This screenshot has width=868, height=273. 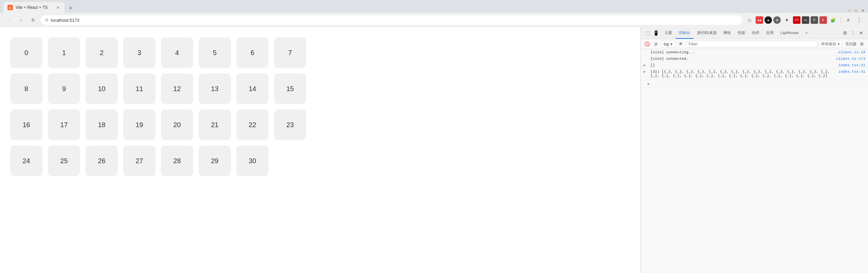 I want to click on log-level-selector: 所有级别 ▼, so click(x=831, y=44).